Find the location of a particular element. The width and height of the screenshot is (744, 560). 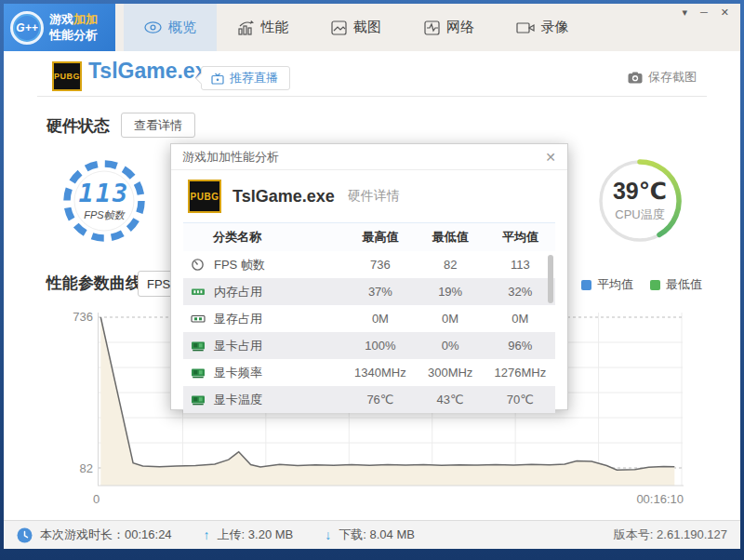

window-controls: ▾ ─ ✕ is located at coordinates (705, 13).